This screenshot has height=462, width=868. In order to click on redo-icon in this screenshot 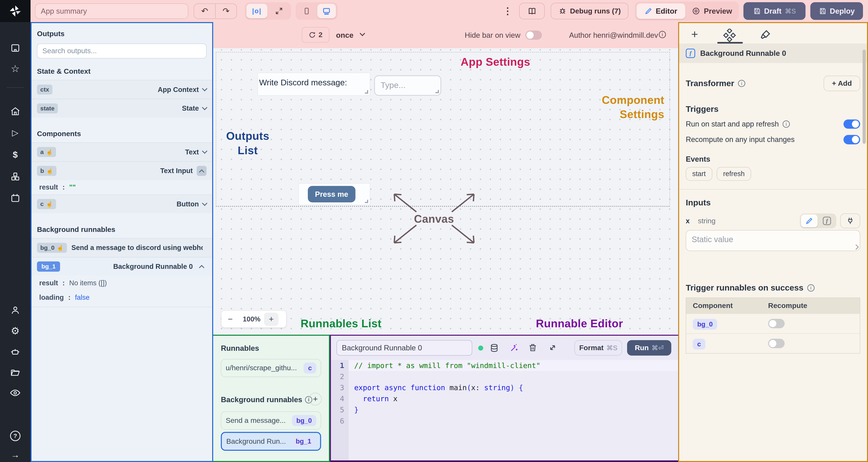, I will do `click(226, 11)`.